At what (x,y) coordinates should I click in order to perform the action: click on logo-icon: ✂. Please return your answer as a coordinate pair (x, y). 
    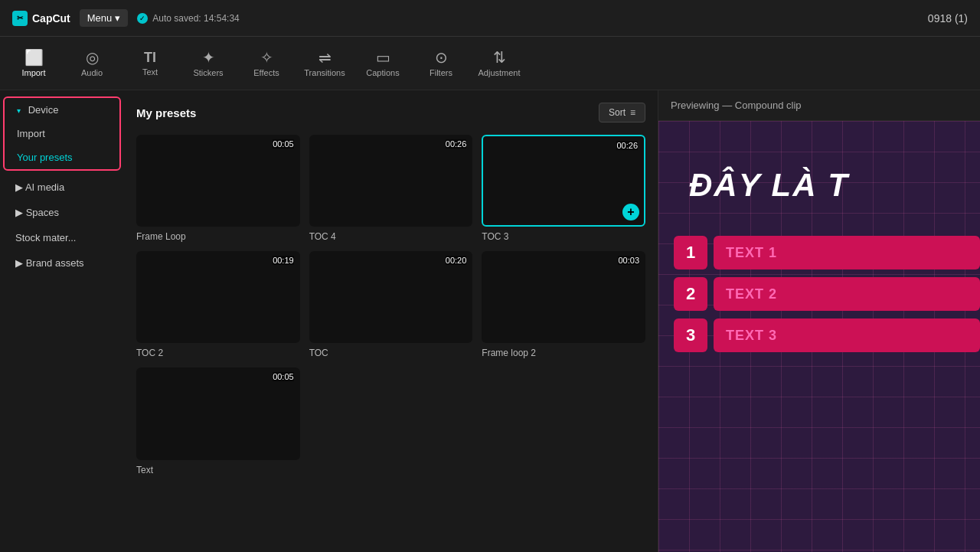
    Looking at the image, I should click on (20, 18).